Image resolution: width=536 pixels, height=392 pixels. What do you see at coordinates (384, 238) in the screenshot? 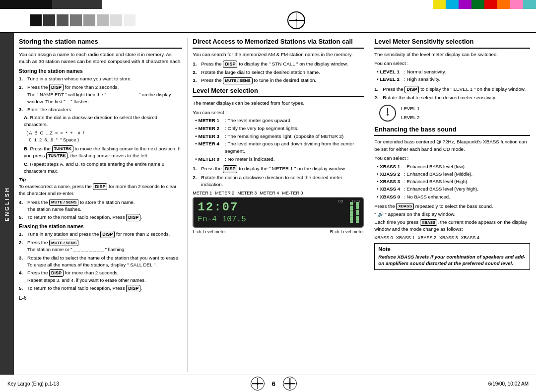
I see `xb-seq-0: XBASS 0` at bounding box center [384, 238].